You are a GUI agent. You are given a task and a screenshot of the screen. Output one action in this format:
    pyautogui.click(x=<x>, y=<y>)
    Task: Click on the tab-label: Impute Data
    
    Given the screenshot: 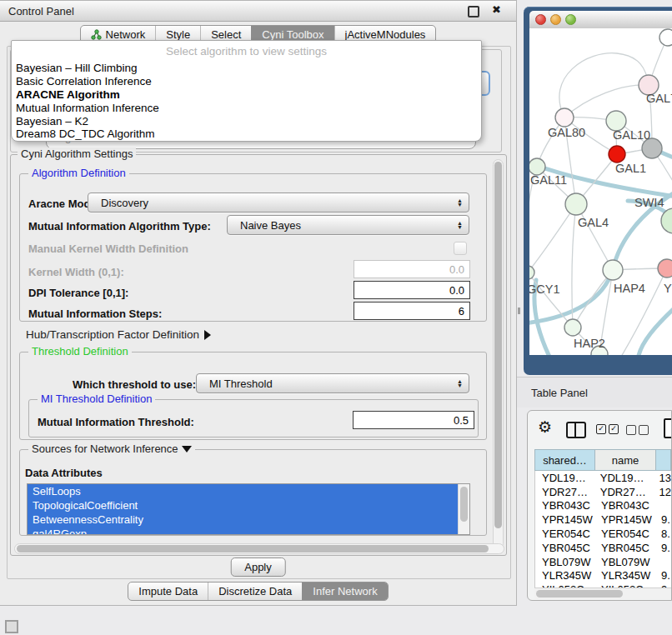 What is the action you would take?
    pyautogui.click(x=168, y=592)
    